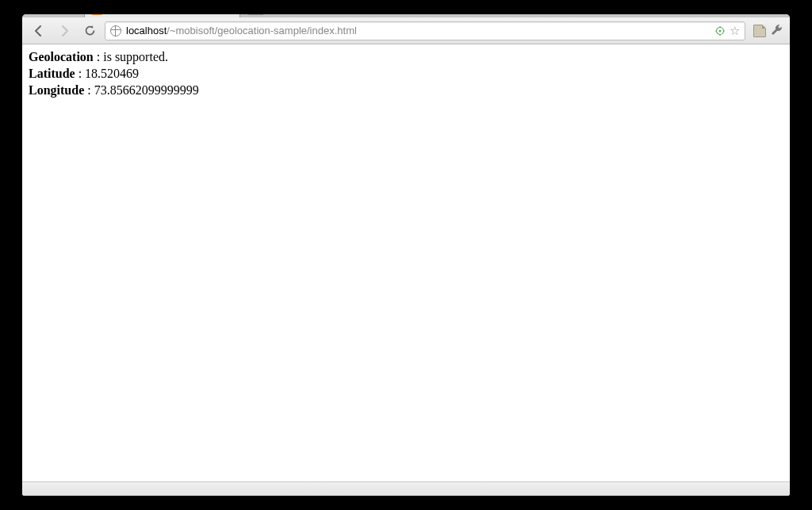 The height and width of the screenshot is (510, 812). What do you see at coordinates (254, 14) in the screenshot?
I see `new-tab-button` at bounding box center [254, 14].